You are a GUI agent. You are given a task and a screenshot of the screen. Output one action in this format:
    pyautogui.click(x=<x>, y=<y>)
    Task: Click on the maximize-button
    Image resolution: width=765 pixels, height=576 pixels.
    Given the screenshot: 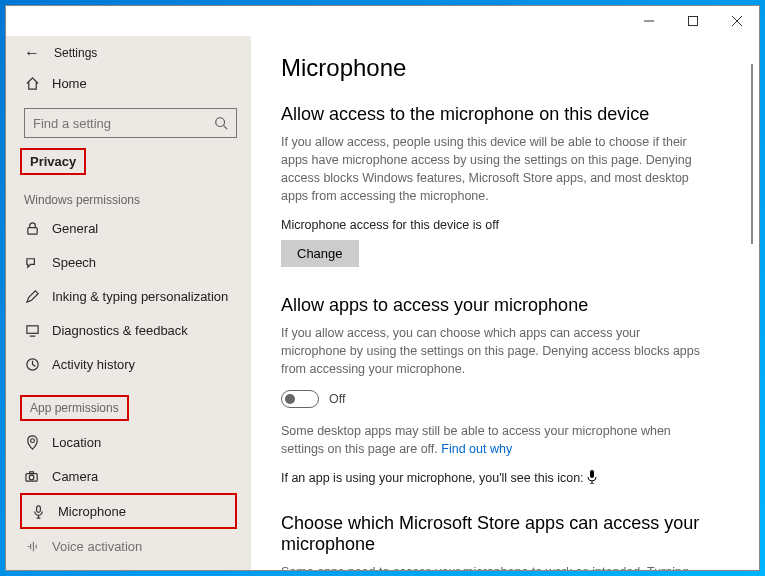 What is the action you would take?
    pyautogui.click(x=693, y=21)
    